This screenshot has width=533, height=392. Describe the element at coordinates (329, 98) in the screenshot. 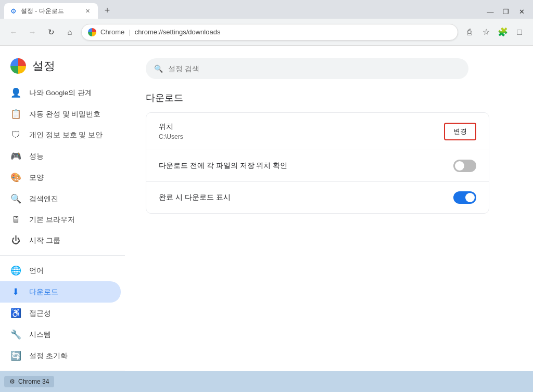

I see `section-title: 다운로드` at that location.